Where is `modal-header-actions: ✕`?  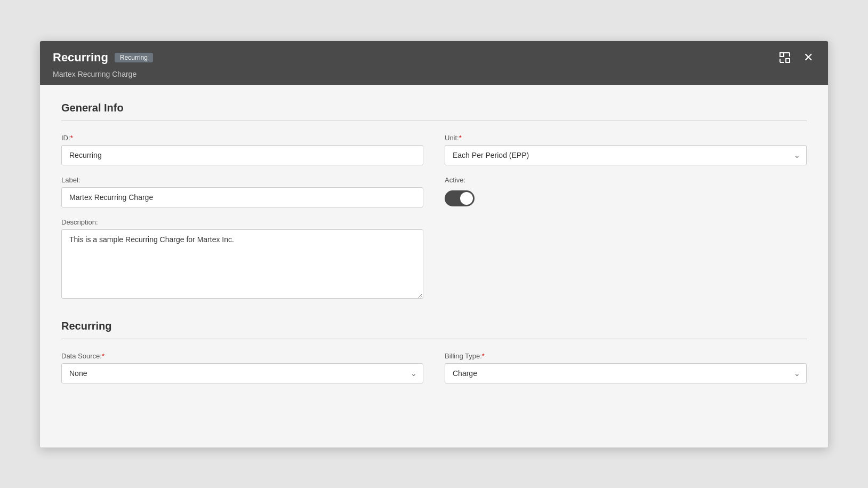
modal-header-actions: ✕ is located at coordinates (796, 58).